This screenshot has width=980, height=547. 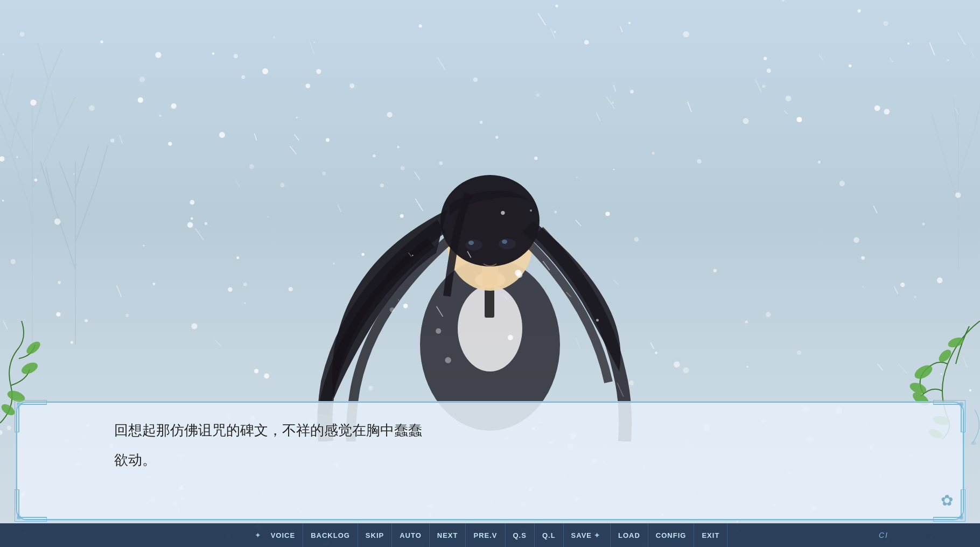 What do you see at coordinates (587, 535) in the screenshot?
I see `toolbar-save-button: SAVE ✦` at bounding box center [587, 535].